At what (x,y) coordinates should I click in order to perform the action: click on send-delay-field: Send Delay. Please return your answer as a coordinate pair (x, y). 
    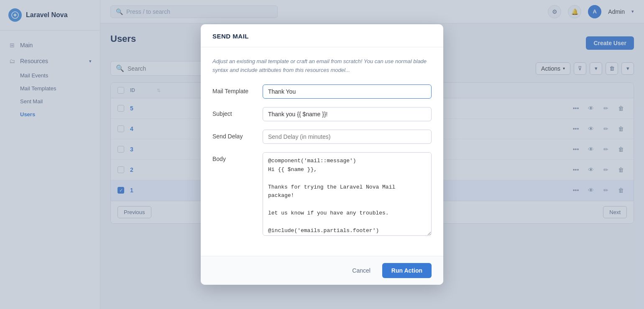
    Looking at the image, I should click on (322, 137).